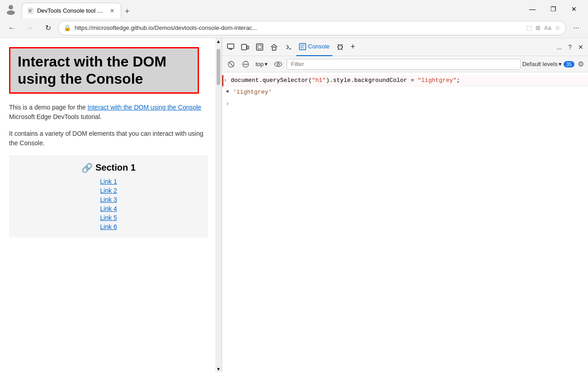  I want to click on nav-extras: ···, so click(576, 28).